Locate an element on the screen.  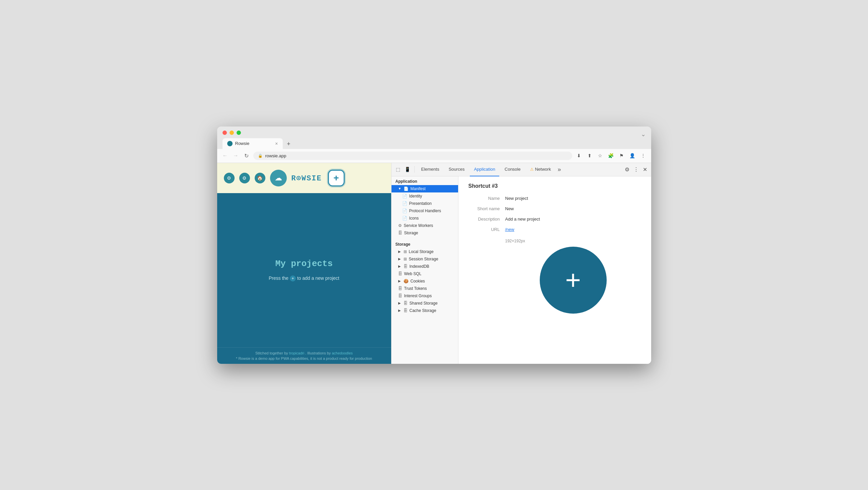
sidebar-item-indexeddb: ▶ 🗄 IndexedDB is located at coordinates (425, 266).